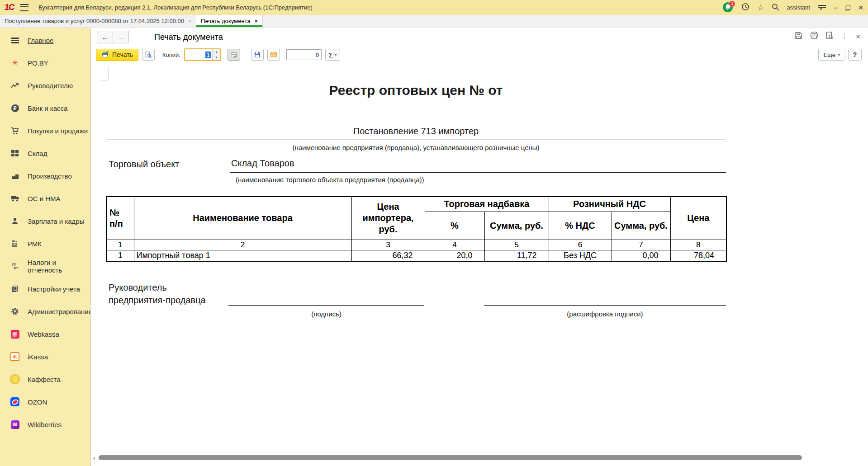 This screenshot has width=868, height=466. What do you see at coordinates (830, 36) in the screenshot?
I see `preview-icon` at bounding box center [830, 36].